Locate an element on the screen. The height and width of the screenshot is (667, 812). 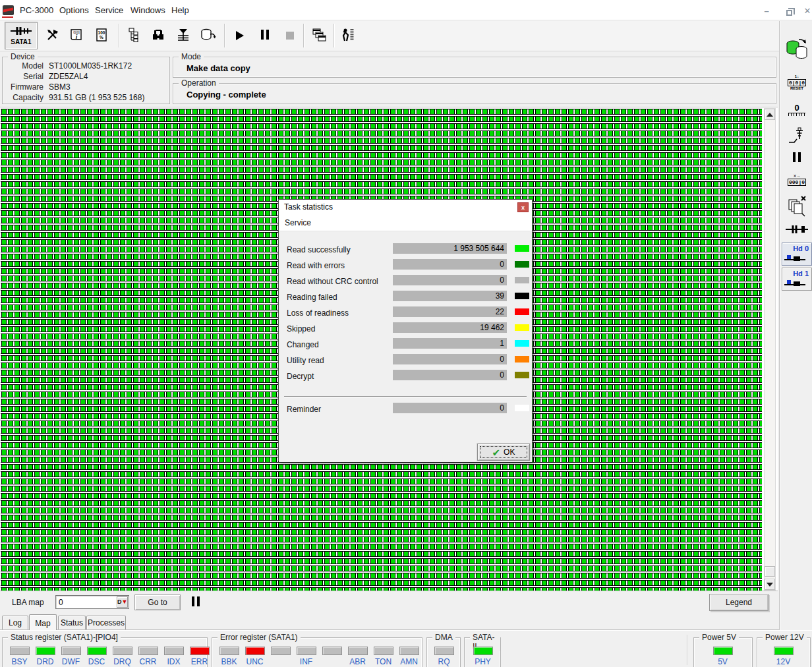
script-info-button: 0||0|i is located at coordinates (76, 36).